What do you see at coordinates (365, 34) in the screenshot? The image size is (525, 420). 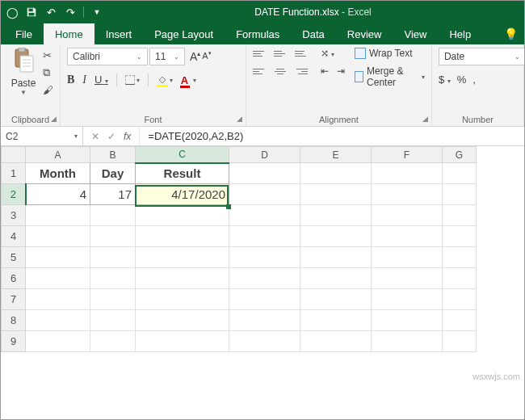 I see `tab-review: Review` at bounding box center [365, 34].